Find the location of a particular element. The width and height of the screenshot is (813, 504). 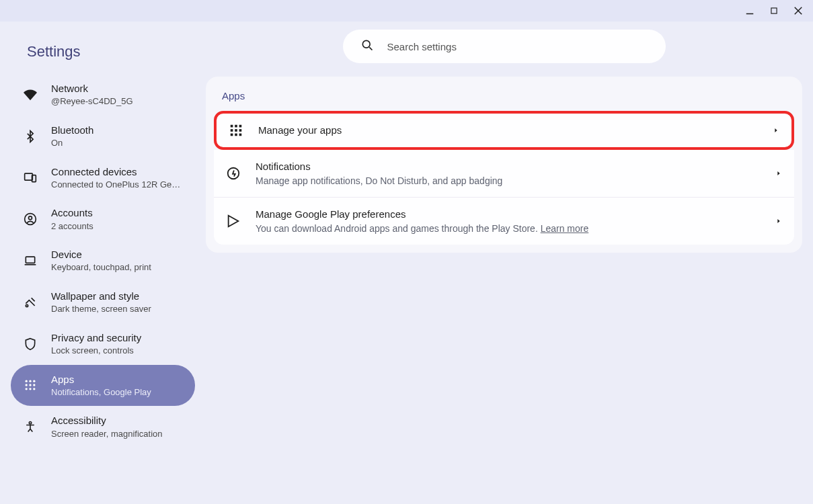

sidebar-item-label: Bluetooth is located at coordinates (73, 130).